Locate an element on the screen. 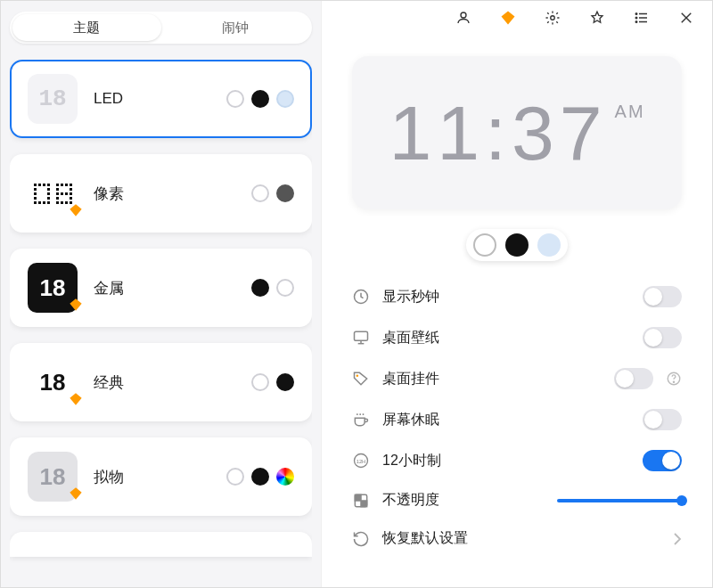 The image size is (713, 588). star-icon is located at coordinates (597, 18).